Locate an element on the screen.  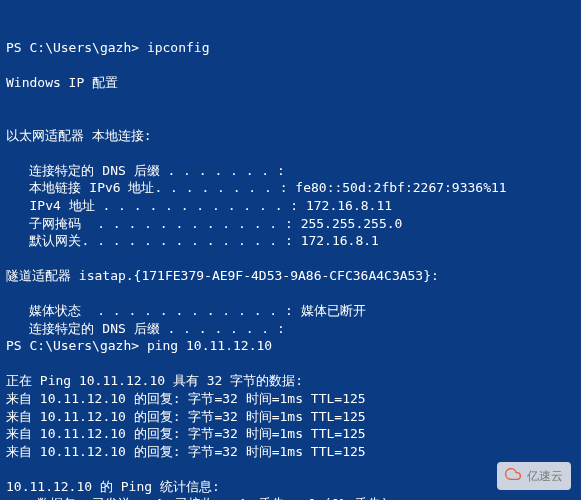
ping-header: 正在 Ping 10.11.12.10 具有 32 字节的数据: is located at coordinates (154, 380).